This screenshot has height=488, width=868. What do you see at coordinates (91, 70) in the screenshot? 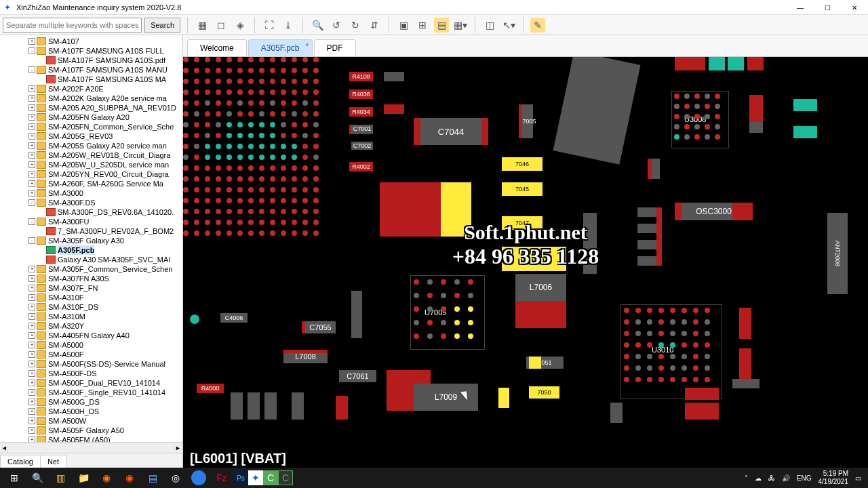
I see `tree-item: -SM-A107F SAMSUNG A10S MANU` at bounding box center [91, 70].